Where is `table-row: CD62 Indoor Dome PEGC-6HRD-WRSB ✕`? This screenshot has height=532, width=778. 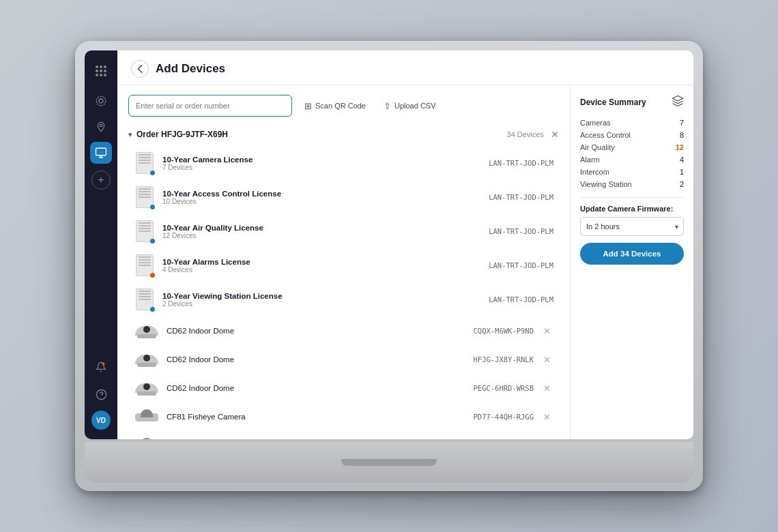
table-row: CD62 Indoor Dome PEGC-6HRD-WRSB ✕ is located at coordinates (344, 388).